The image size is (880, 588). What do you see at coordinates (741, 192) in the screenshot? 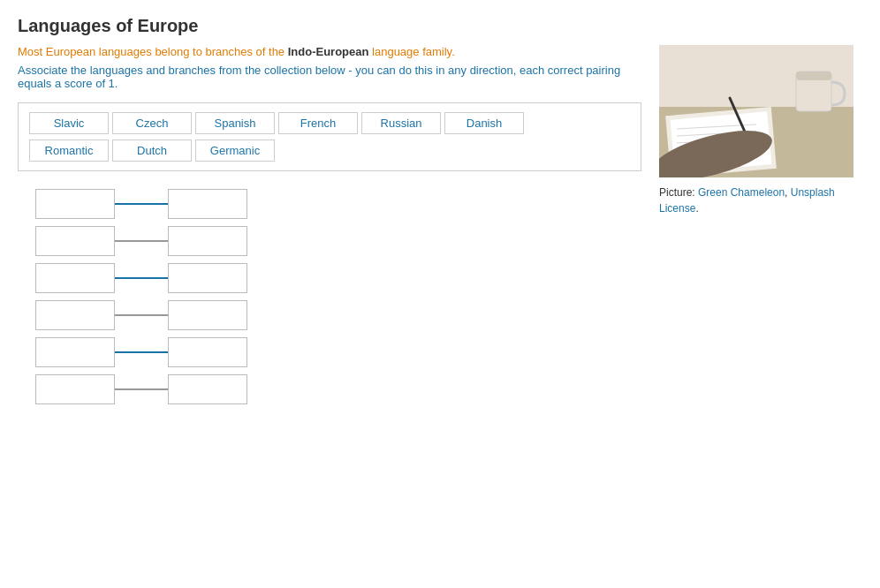
I see `caption-author-link: Green Chameleon` at bounding box center [741, 192].